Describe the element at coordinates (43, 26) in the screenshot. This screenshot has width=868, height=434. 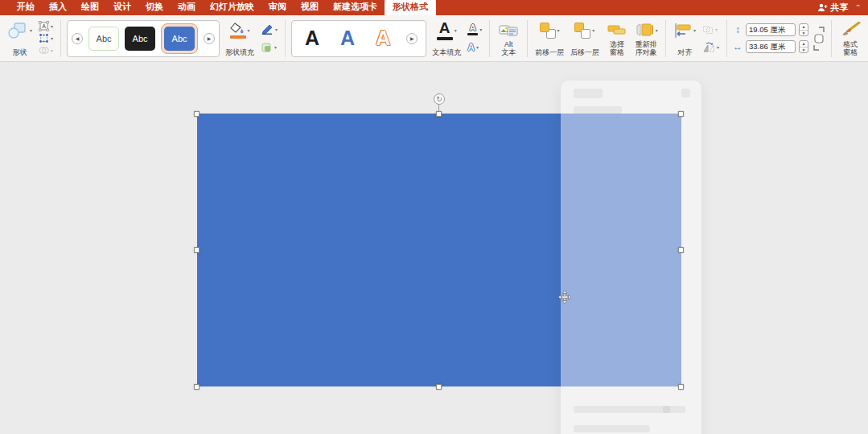
I see `svg-text: A` at that location.